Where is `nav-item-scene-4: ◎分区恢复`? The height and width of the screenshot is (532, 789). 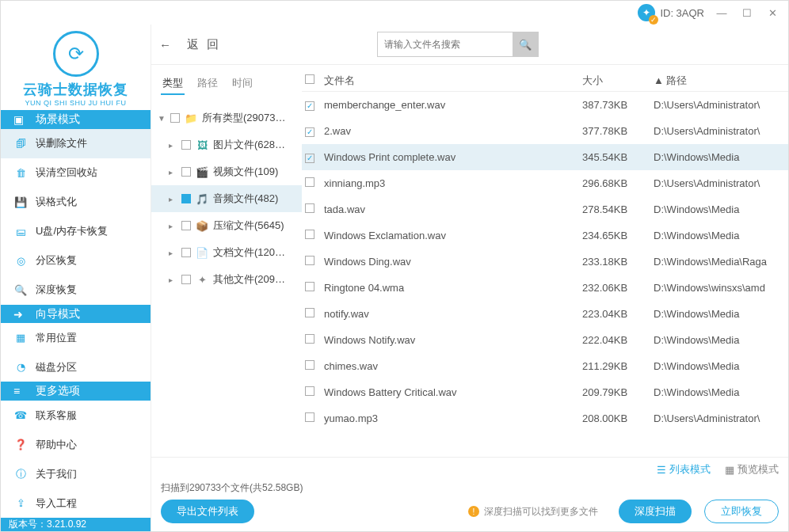 nav-item-scene-4: ◎分区恢复 is located at coordinates (76, 261).